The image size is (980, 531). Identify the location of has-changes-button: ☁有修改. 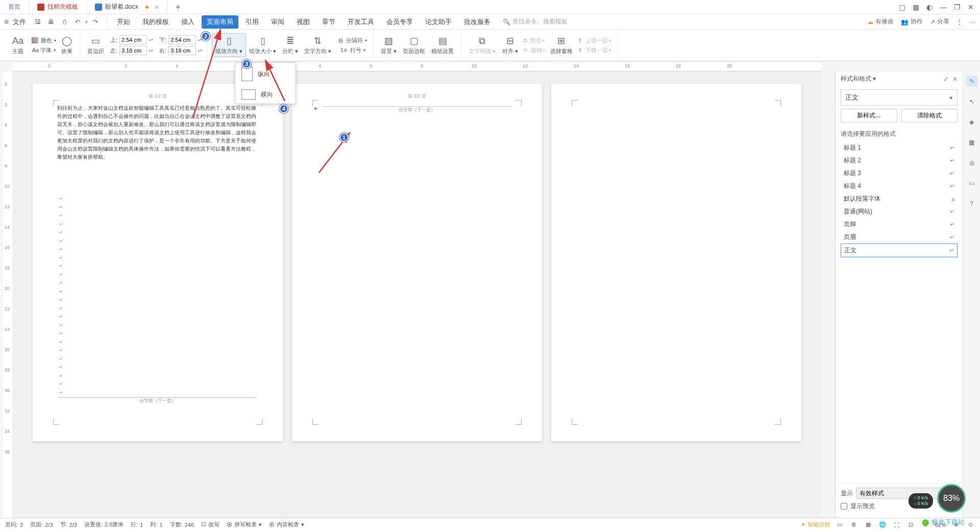
(880, 21).